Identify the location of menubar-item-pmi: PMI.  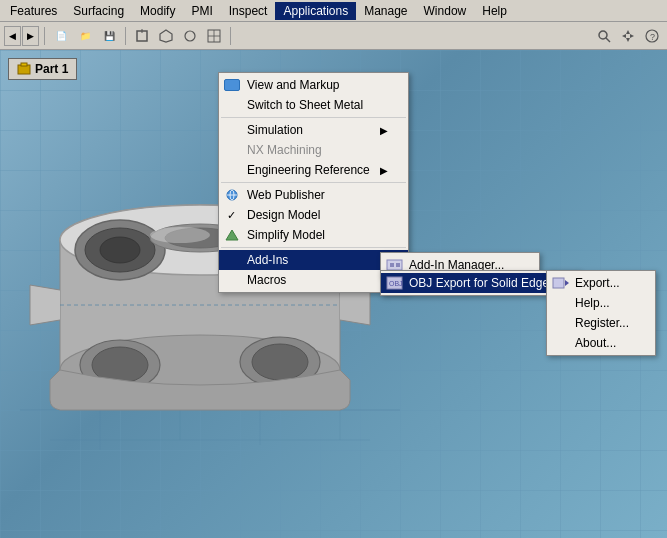
(202, 11).